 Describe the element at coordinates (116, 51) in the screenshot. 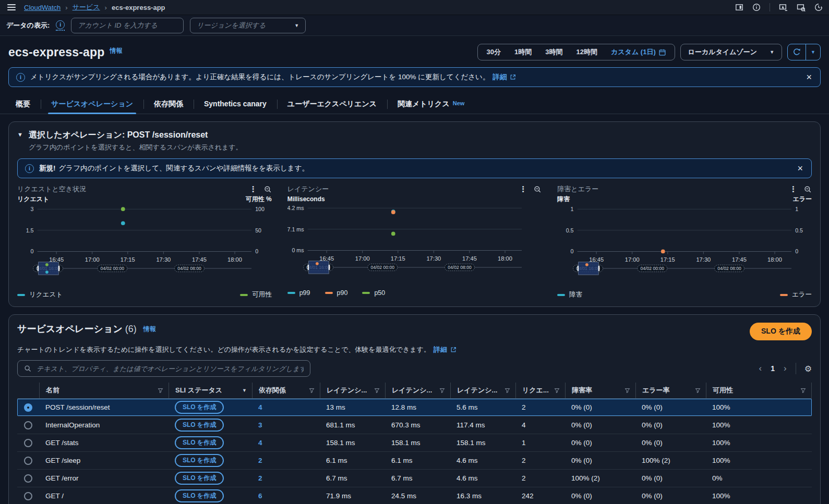

I see `page-info-link: 情報` at that location.